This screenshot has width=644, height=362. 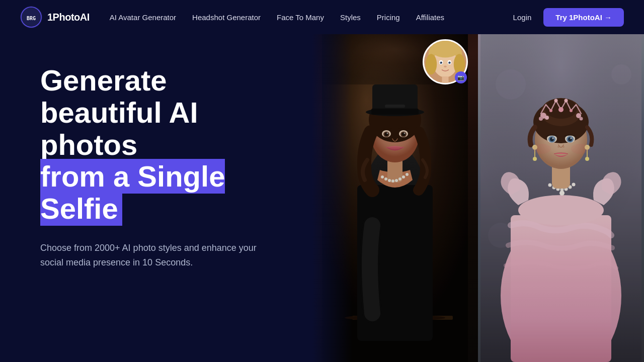 I want to click on logo-icon: BRG, so click(x=31, y=17).